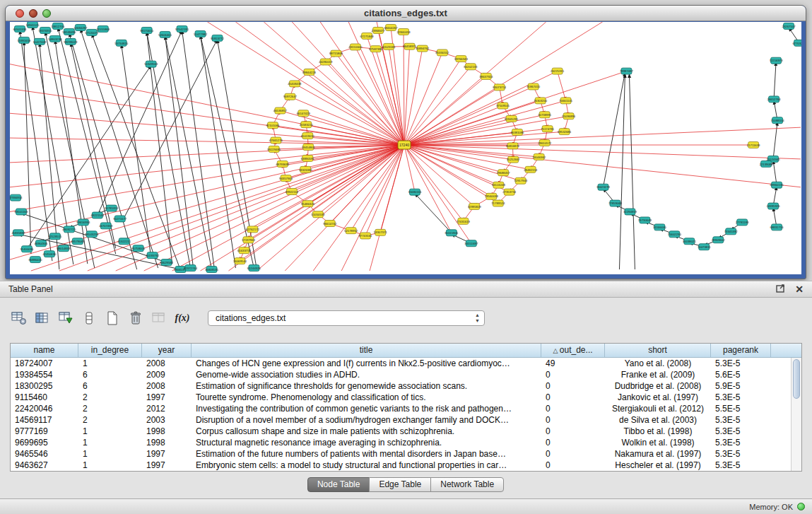 This screenshot has width=812, height=514. What do you see at coordinates (47, 13) in the screenshot?
I see `zoom-window-button` at bounding box center [47, 13].